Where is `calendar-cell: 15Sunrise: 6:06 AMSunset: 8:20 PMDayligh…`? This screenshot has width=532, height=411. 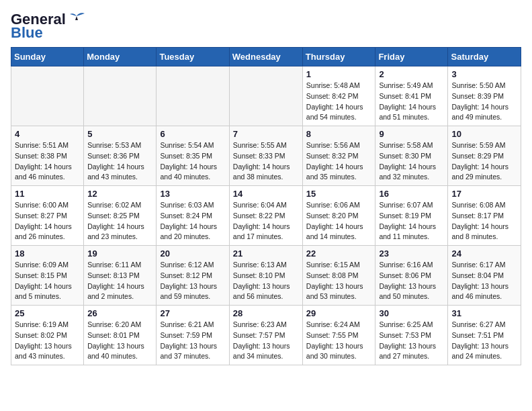 calendar-cell: 15Sunrise: 6:06 AMSunset: 8:20 PMDayligh… is located at coordinates (339, 216).